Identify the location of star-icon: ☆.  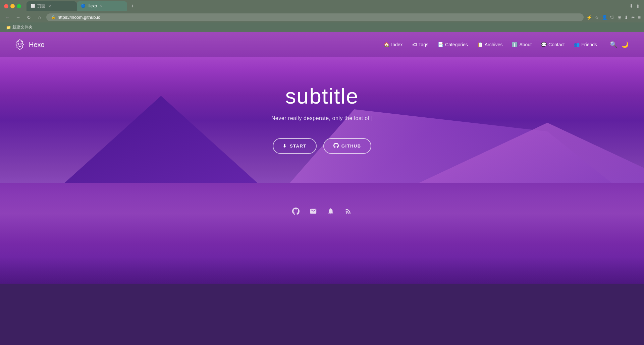
(597, 17).